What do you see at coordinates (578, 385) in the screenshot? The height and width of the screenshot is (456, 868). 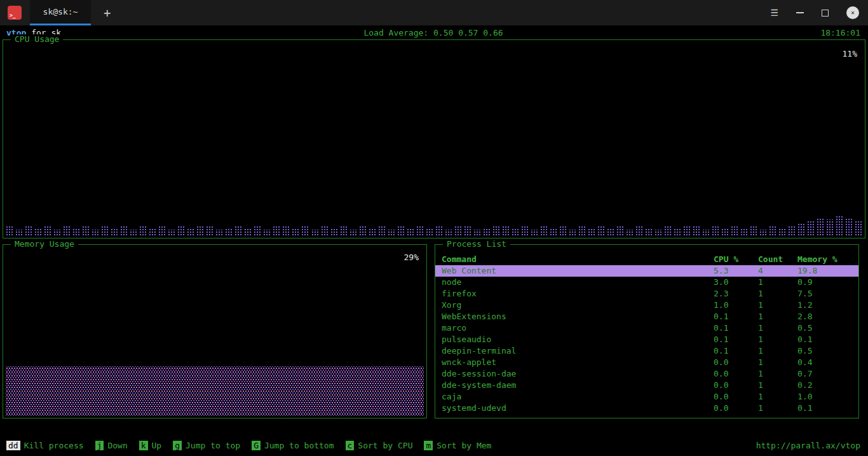 I see `process-cell: dde-system-daem` at bounding box center [578, 385].